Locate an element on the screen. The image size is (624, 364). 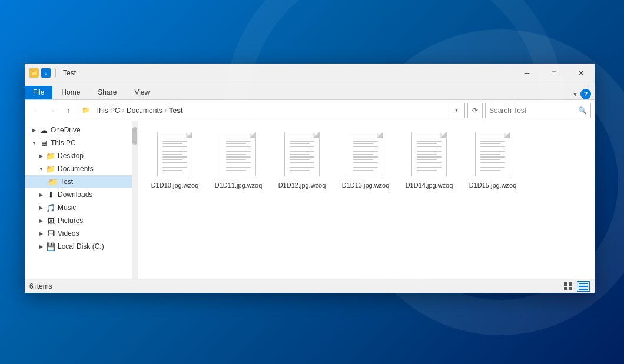
sidebar-item-pictures: ▶ 🖼 Pictures is located at coordinates (78, 221).